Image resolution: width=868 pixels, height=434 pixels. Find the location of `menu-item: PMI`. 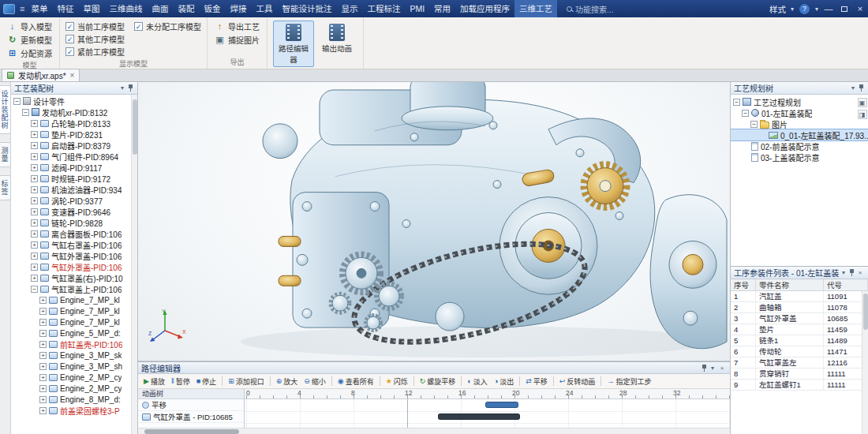

menu-item: PMI is located at coordinates (417, 9).